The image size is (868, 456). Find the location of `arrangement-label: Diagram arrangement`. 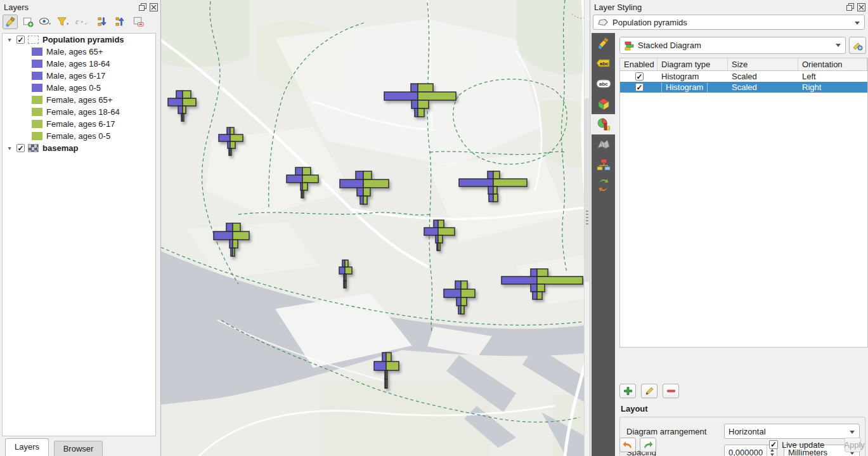

arrangement-label: Diagram arrangement is located at coordinates (675, 431).